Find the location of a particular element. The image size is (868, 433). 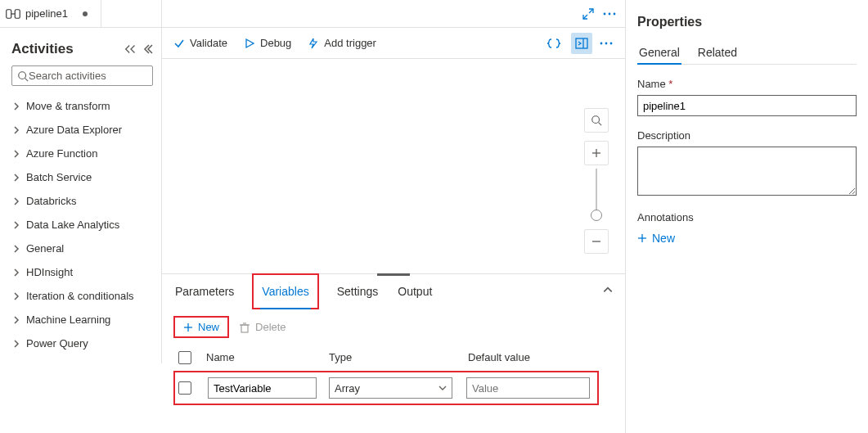

zoom-in-button is located at coordinates (596, 153).